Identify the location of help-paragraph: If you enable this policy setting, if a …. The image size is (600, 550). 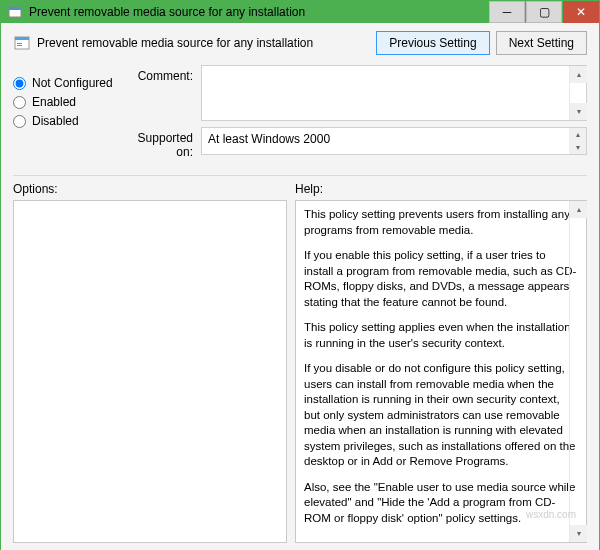
(441, 279).